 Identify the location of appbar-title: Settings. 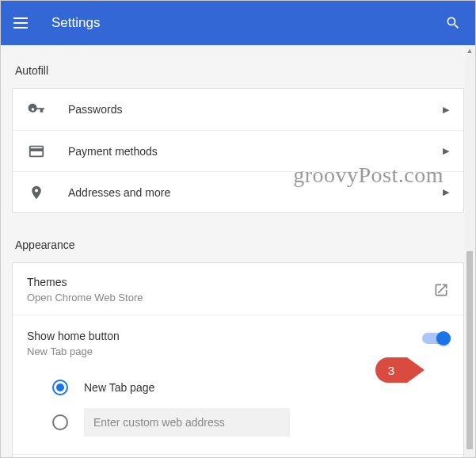
(76, 23).